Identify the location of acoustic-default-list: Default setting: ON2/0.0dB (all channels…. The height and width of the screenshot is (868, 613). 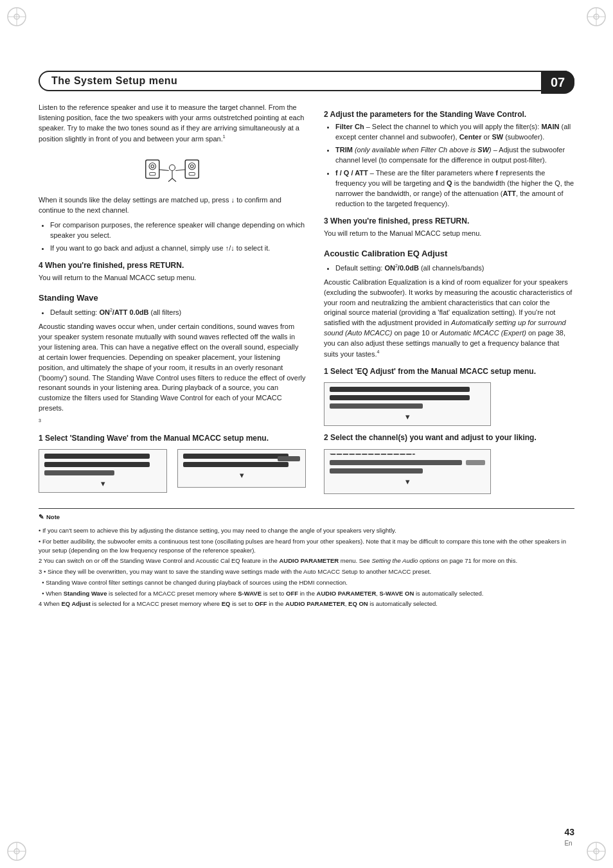
(455, 269).